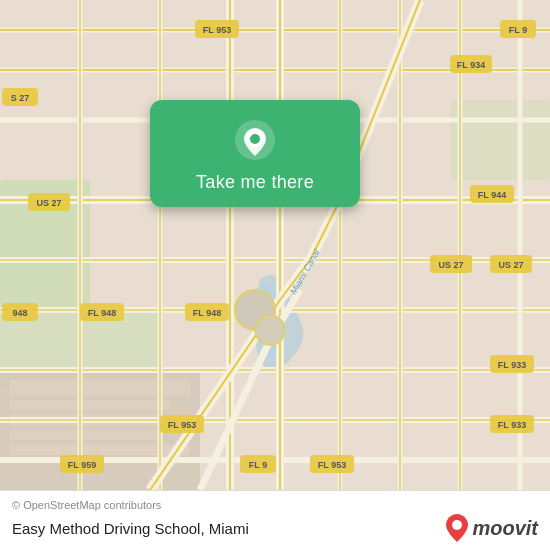 Image resolution: width=550 pixels, height=550 pixels. I want to click on bottom-bar: © OpenStreetMap contributors Easy Method…, so click(275, 520).